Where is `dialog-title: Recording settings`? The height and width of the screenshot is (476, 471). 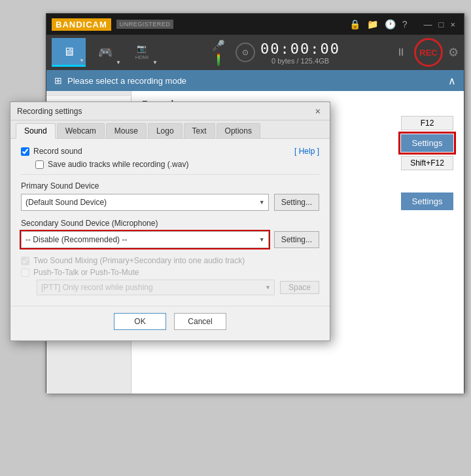
dialog-title: Recording settings is located at coordinates (165, 111).